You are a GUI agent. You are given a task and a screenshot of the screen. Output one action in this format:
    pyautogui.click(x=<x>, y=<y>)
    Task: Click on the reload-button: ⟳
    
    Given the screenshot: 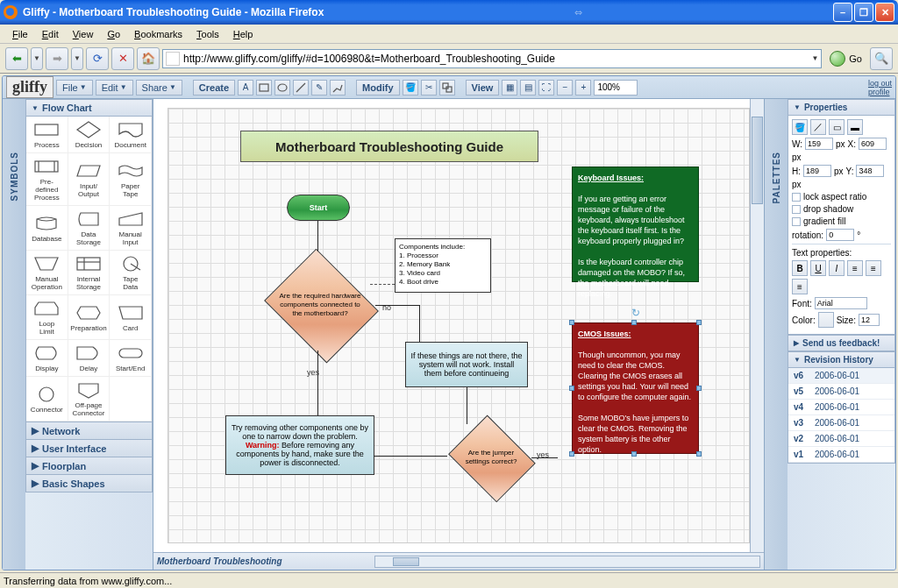 What is the action you would take?
    pyautogui.click(x=97, y=59)
    